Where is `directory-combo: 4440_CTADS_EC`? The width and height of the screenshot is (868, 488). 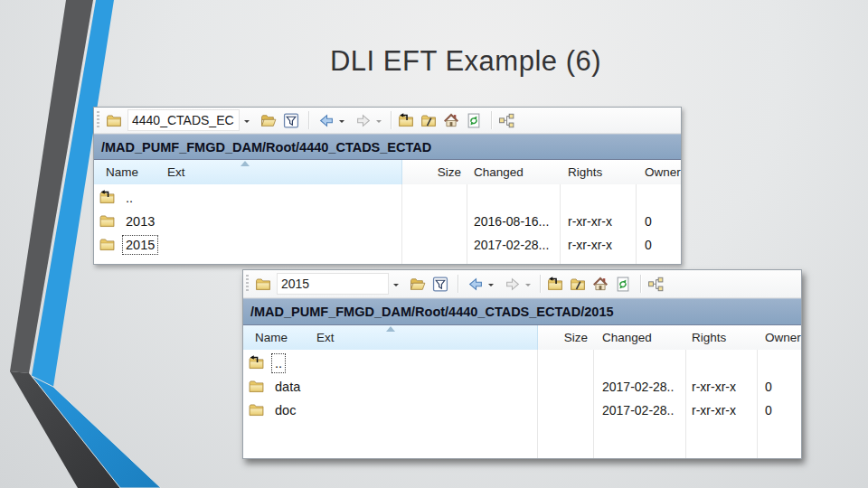 directory-combo: 4440_CTADS_EC is located at coordinates (184, 120).